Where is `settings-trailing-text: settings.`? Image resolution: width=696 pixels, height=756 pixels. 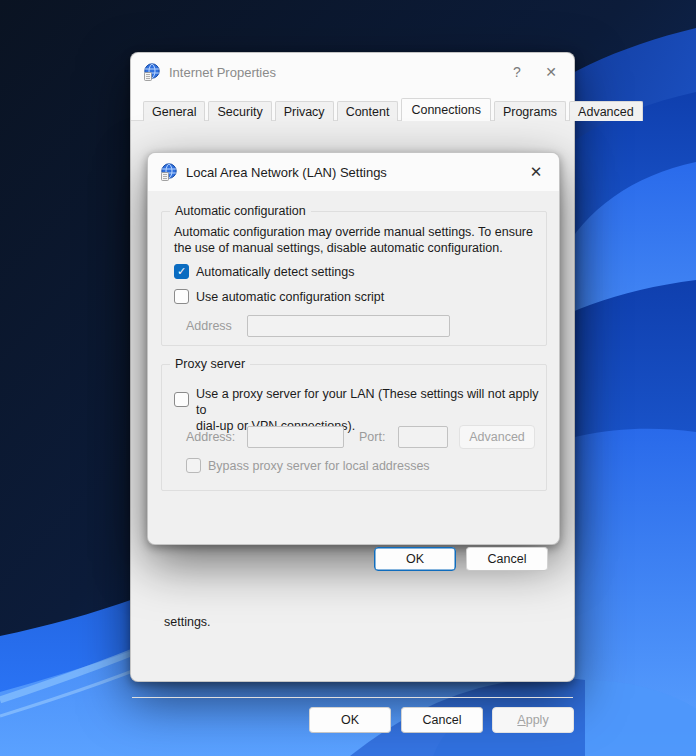
settings-trailing-text: settings. is located at coordinates (188, 622).